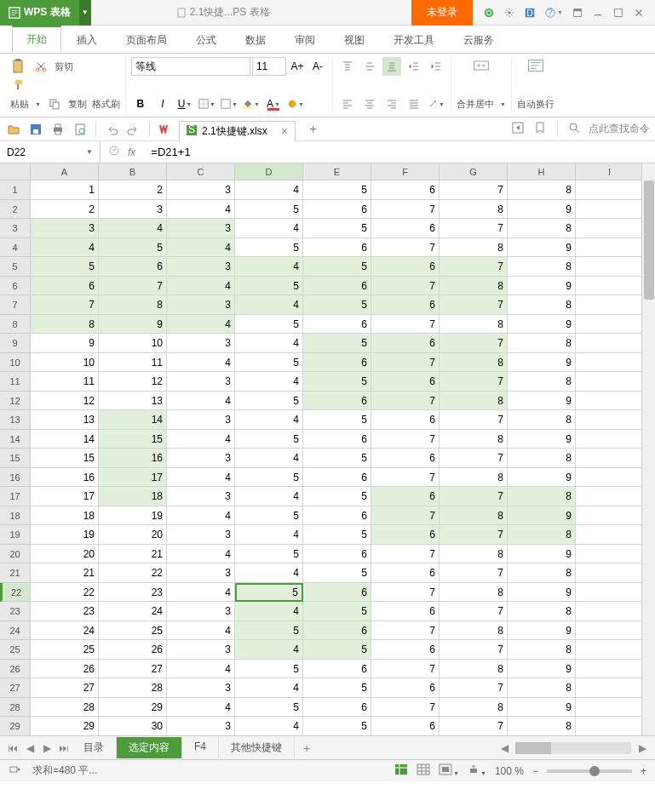 The width and height of the screenshot is (655, 812). Describe the element at coordinates (644, 771) in the screenshot. I see `zoom-in-icon: +` at that location.